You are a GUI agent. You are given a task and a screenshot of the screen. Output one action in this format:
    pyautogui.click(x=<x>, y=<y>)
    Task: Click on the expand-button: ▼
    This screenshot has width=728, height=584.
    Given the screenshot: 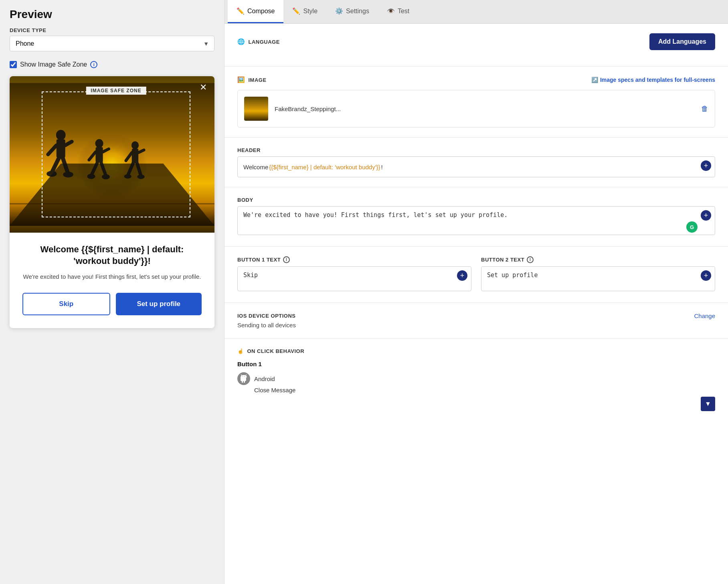 What is the action you would take?
    pyautogui.click(x=708, y=404)
    